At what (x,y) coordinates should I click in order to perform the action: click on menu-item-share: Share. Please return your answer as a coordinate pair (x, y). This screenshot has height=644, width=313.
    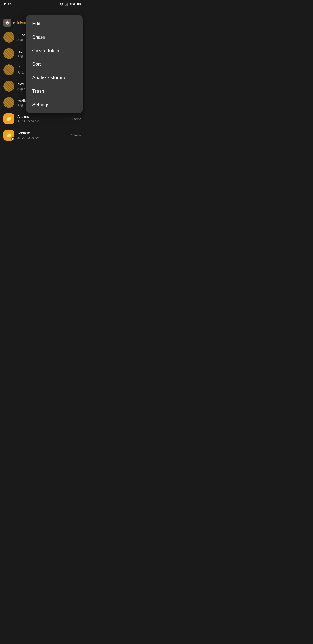
    Looking at the image, I should click on (54, 37).